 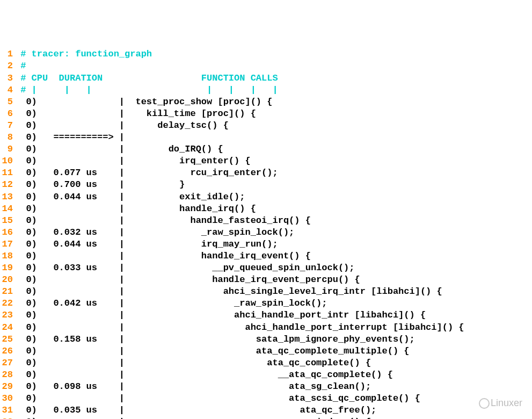 I want to click on line-number: 27, so click(x=8, y=363).